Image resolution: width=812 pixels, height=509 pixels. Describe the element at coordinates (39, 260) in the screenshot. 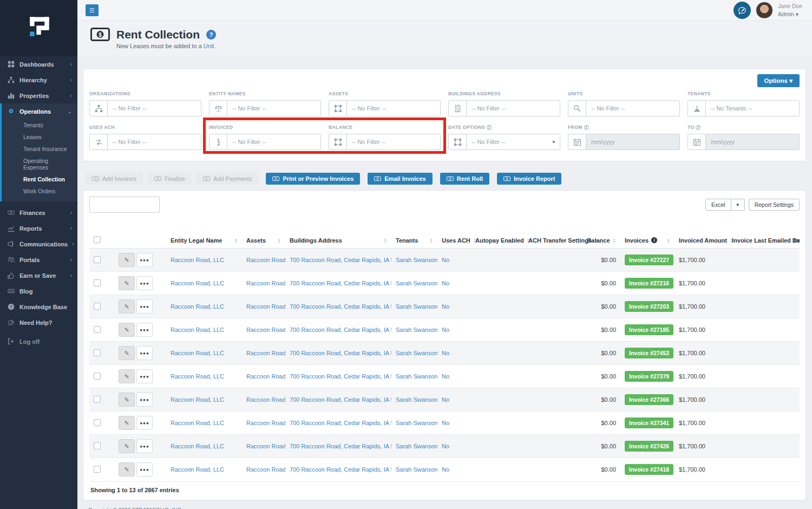

I see `sidebar-item-portals: Portals ‹` at that location.